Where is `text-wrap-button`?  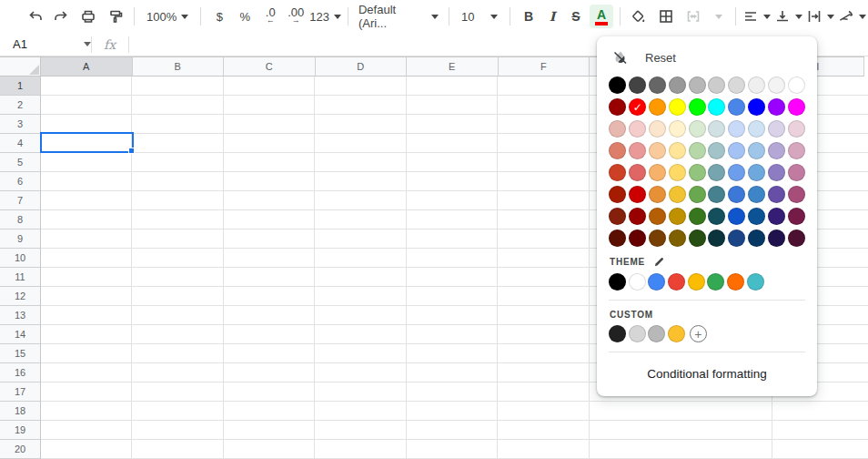
text-wrap-button is located at coordinates (821, 16).